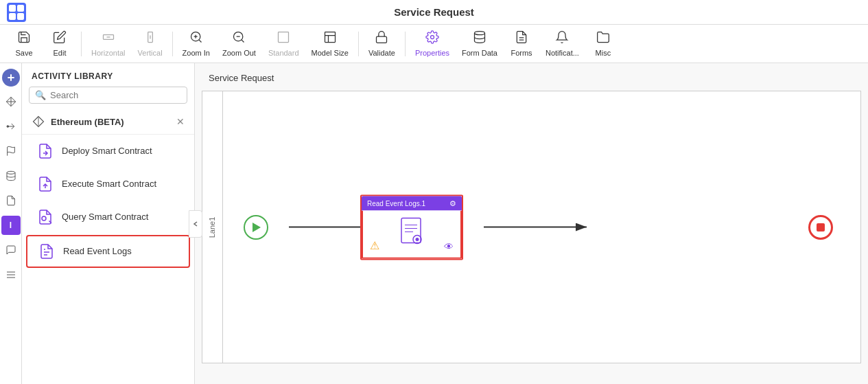 The height and width of the screenshot is (384, 868). I want to click on collapse-panel-button, so click(196, 224).